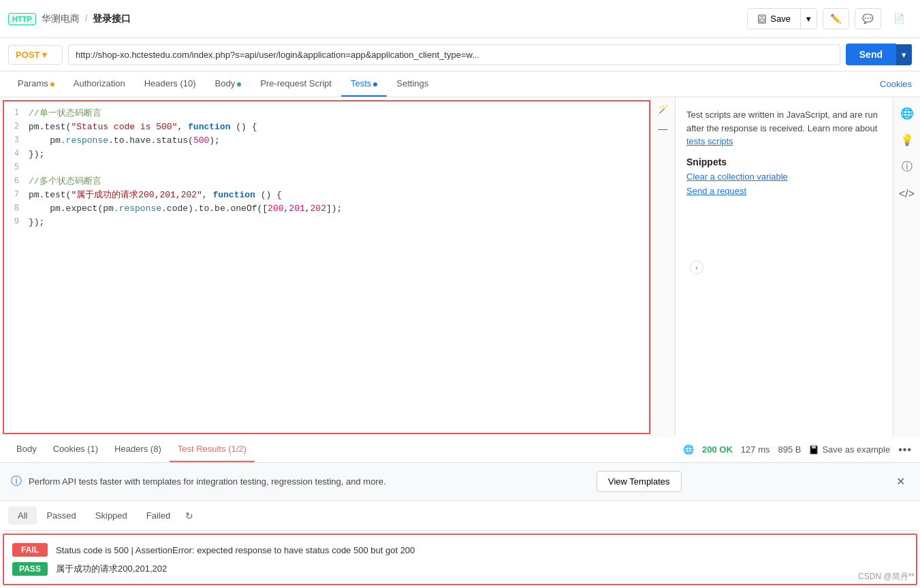  I want to click on tab-settings: Settings, so click(413, 84).